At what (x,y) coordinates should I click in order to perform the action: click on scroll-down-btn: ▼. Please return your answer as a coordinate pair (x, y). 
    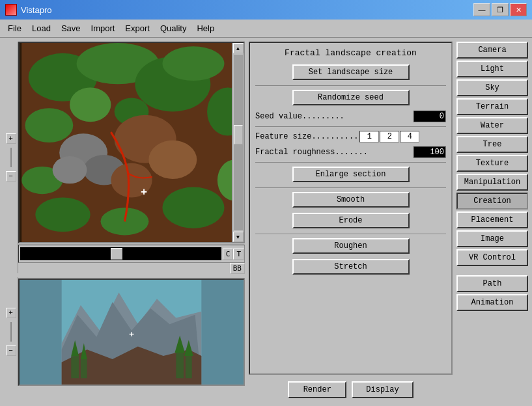
    Looking at the image, I should click on (238, 237).